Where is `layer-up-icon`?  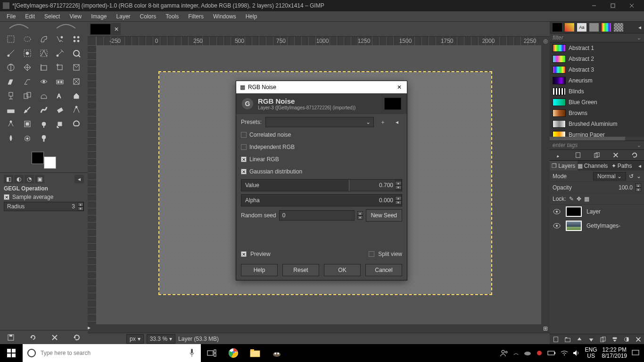 layer-up-icon is located at coordinates (579, 339).